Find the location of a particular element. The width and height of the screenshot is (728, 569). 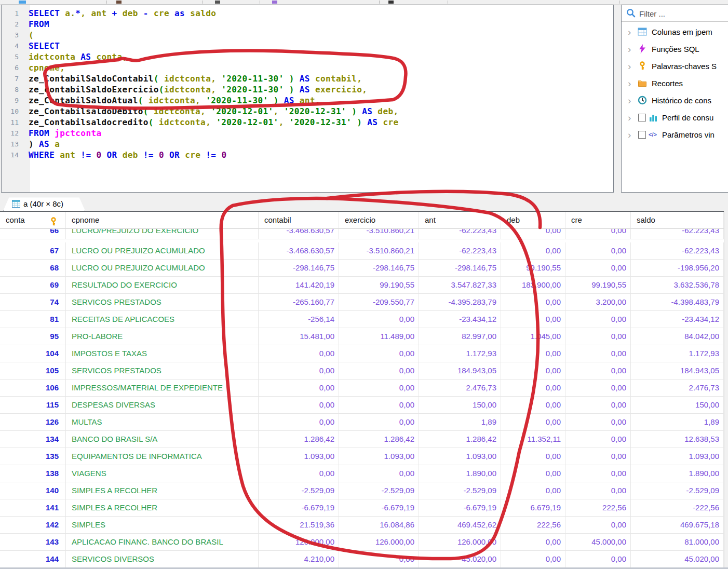

cell: VIAGENS is located at coordinates (162, 473).